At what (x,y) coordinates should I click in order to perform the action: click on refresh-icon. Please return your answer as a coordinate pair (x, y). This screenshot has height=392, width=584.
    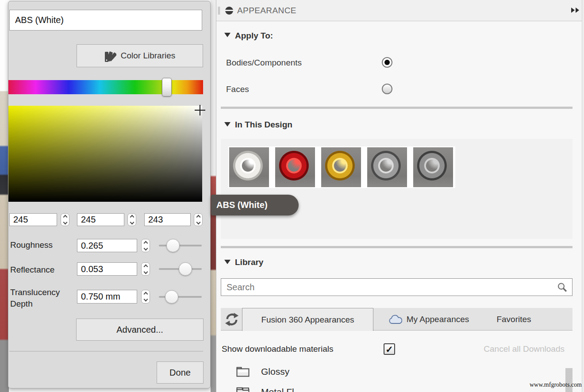
    Looking at the image, I should click on (232, 319).